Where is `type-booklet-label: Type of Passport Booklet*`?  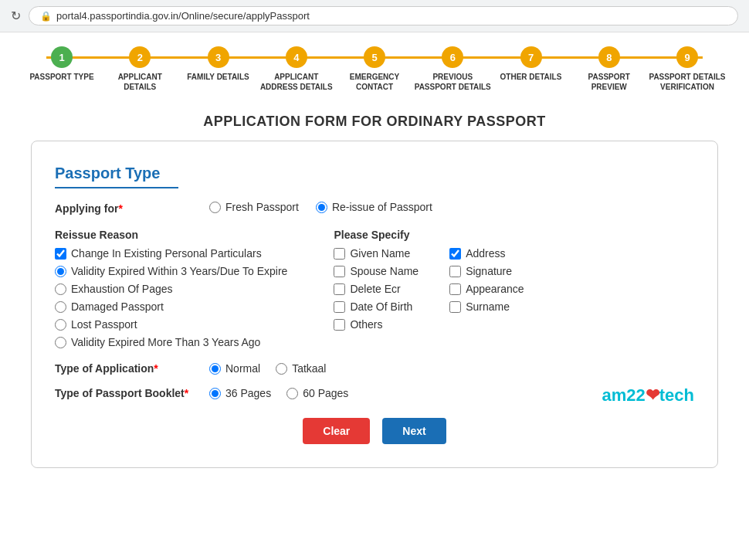
type-booklet-label: Type of Passport Booklet* is located at coordinates (132, 393).